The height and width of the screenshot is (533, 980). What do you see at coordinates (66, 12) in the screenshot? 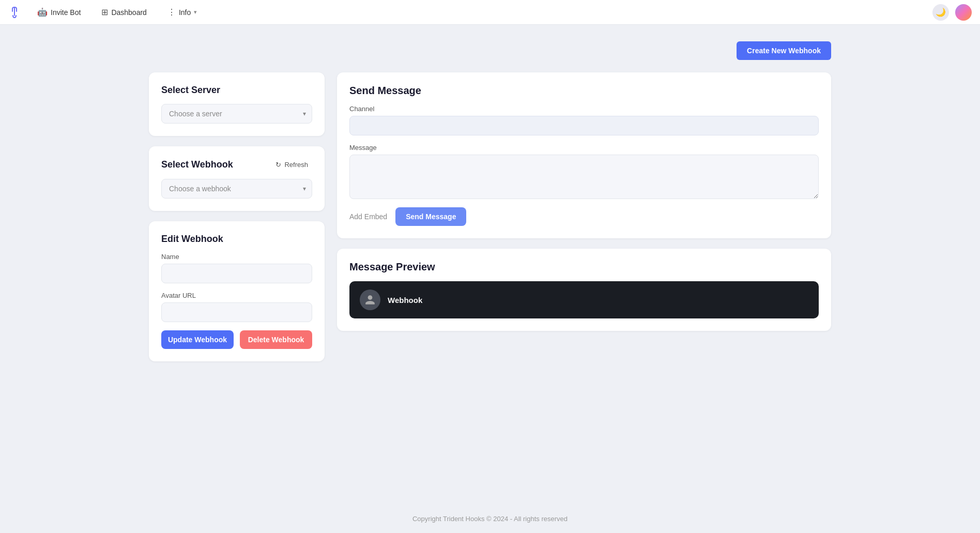
I see `invite-bot-label: Invite Bot` at bounding box center [66, 12].